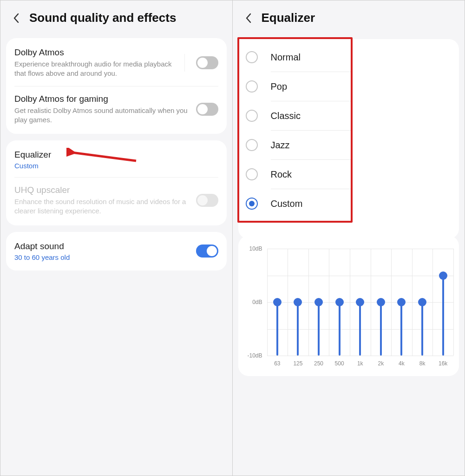  I want to click on eq-band-4k, so click(401, 302).